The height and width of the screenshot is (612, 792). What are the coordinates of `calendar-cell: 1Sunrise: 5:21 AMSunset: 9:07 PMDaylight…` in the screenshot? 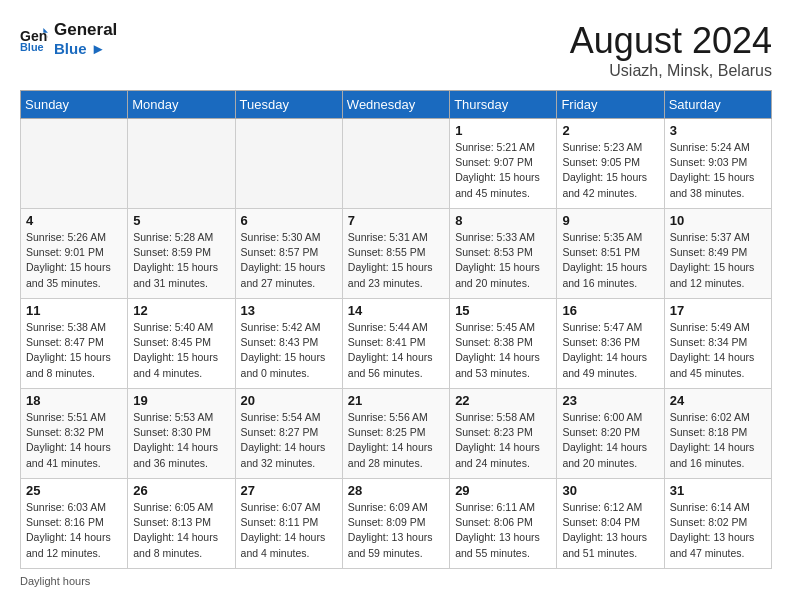 It's located at (504, 164).